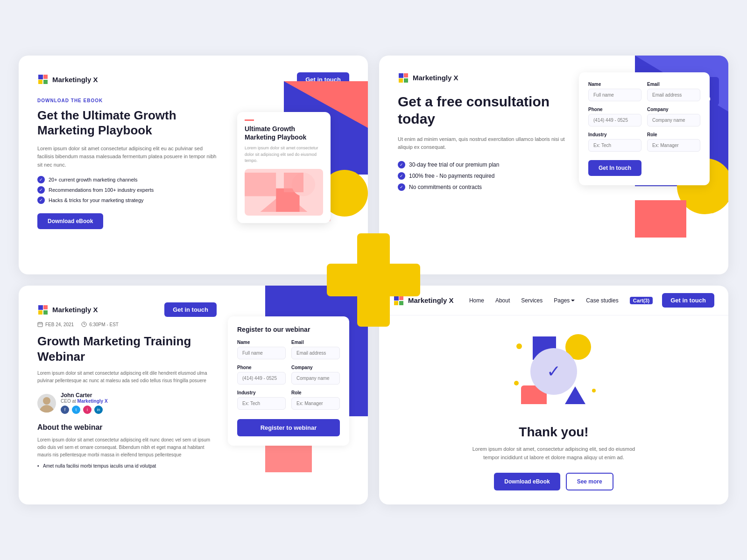 The width and height of the screenshot is (747, 560). What do you see at coordinates (573, 301) in the screenshot?
I see `chevron-down-icon` at bounding box center [573, 301].